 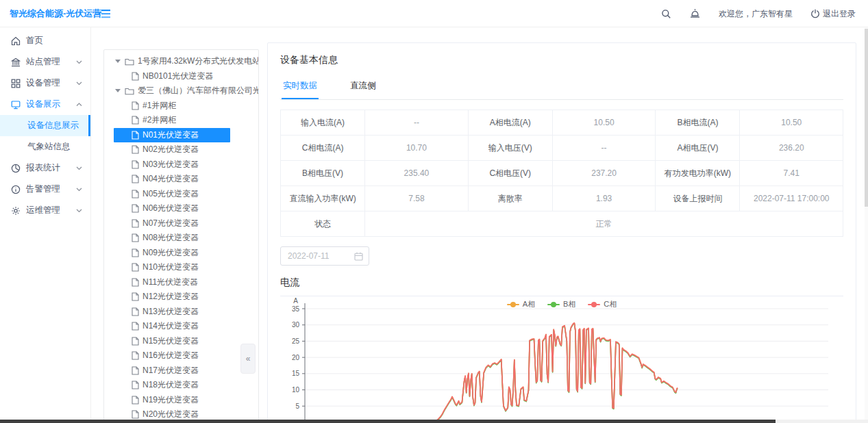 I want to click on tree-node-label: N09光伏逆变器, so click(x=171, y=253).